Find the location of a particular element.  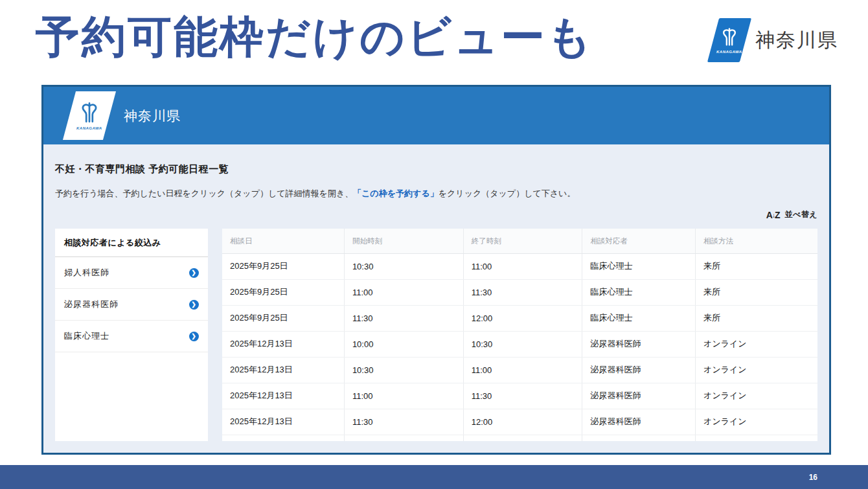

filter-sidebar: 相談対応者による絞込み 婦人科医師 ❯ 泌尿器科医師 ❯ 臨床心理士 ❯ is located at coordinates (131, 335).